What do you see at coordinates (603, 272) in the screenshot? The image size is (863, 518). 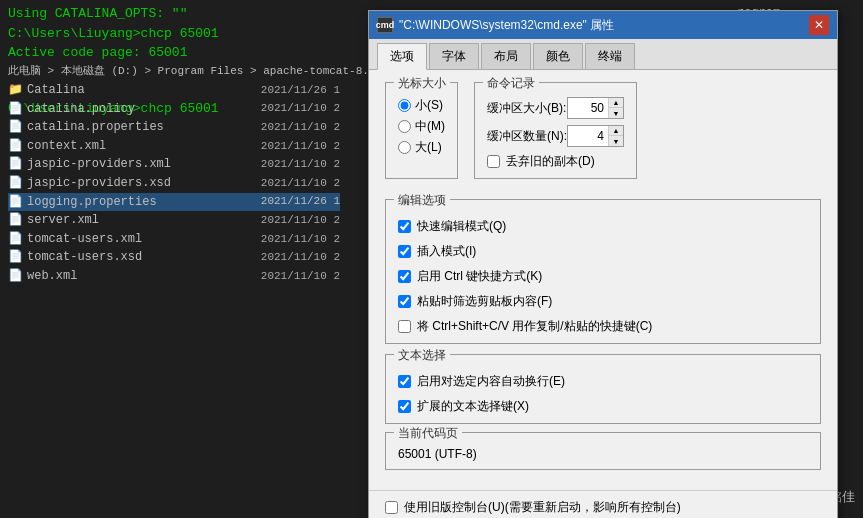 I see `edit-options-list: 快速编辑模式(Q) 插入模式(I) 启用 Ctrl 键快捷方式(K) 粘贴时筛选…` at bounding box center [603, 272].